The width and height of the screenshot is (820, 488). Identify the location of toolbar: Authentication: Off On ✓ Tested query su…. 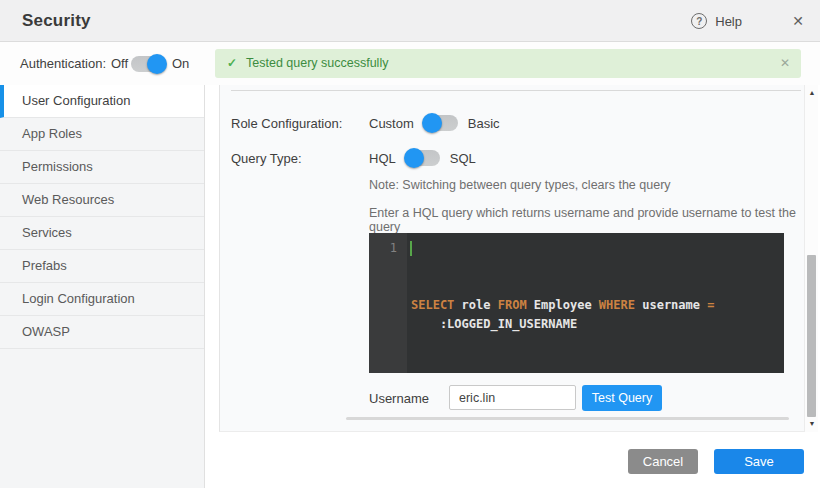
(410, 64).